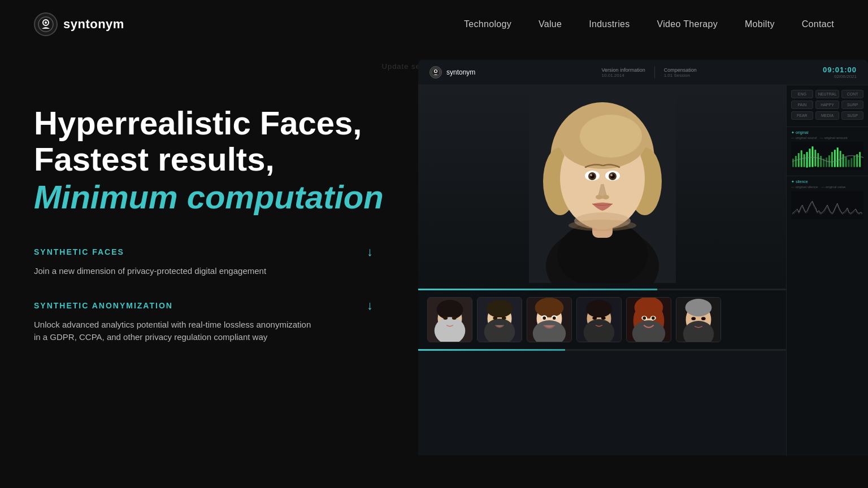 Image resolution: width=868 pixels, height=488 pixels. Describe the element at coordinates (680, 72) in the screenshot. I see `demo-compensation-block: Compensation 1.01 Session` at that location.